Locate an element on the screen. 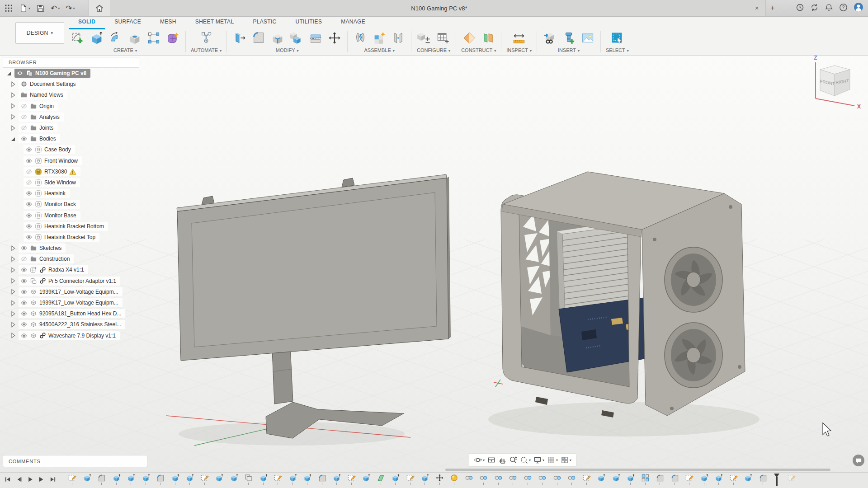 The width and height of the screenshot is (868, 488). align-button is located at coordinates (398, 38).